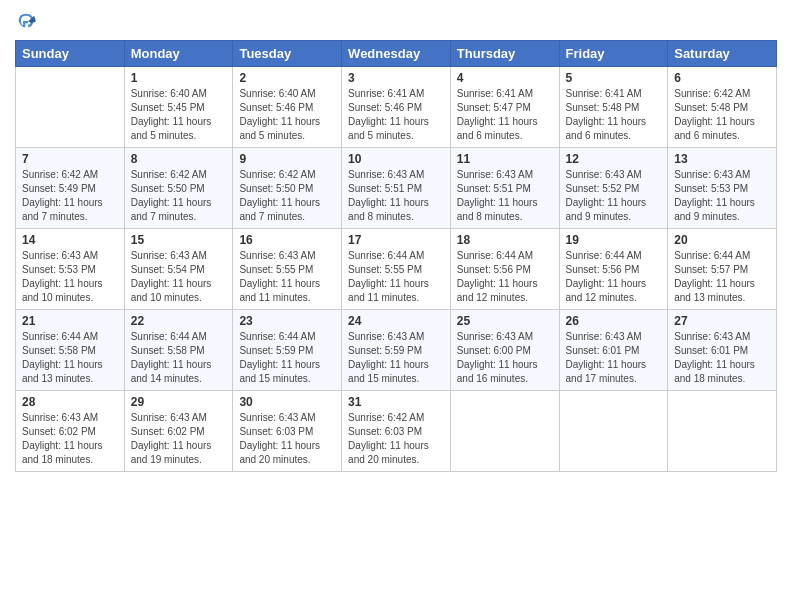 This screenshot has height=612, width=792. Describe the element at coordinates (614, 350) in the screenshot. I see `calendar-day-cell: 26Sunrise: 6:43 AM Sunset: 6:01 PM Dayli…` at that location.